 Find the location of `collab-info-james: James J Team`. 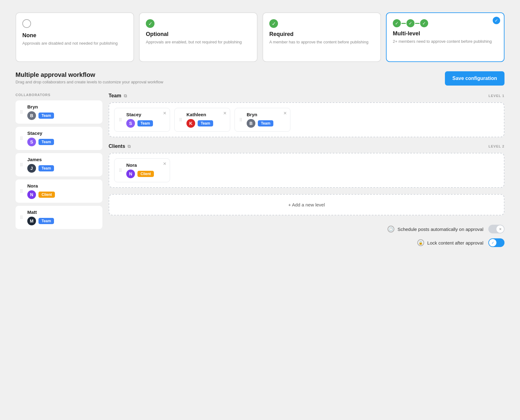

collab-info-james: James J Team is located at coordinates (41, 165).